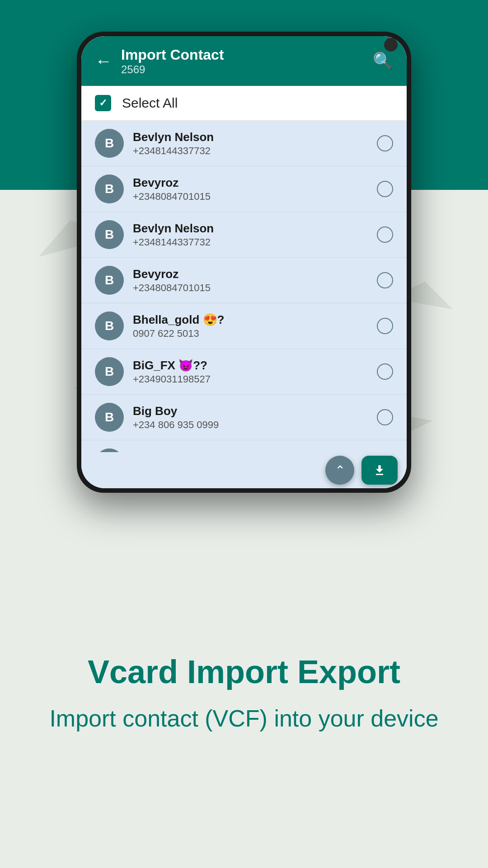 This screenshot has width=488, height=868. Describe the element at coordinates (250, 417) in the screenshot. I see `contact-info: Big Boy +234 806 935 0999` at that location.